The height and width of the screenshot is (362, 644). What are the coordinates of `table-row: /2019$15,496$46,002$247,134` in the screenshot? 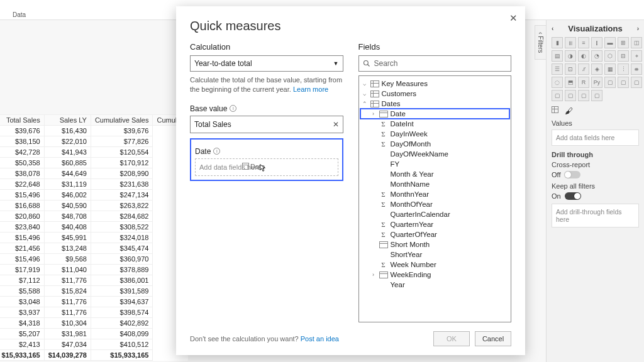 It's located at (94, 195).